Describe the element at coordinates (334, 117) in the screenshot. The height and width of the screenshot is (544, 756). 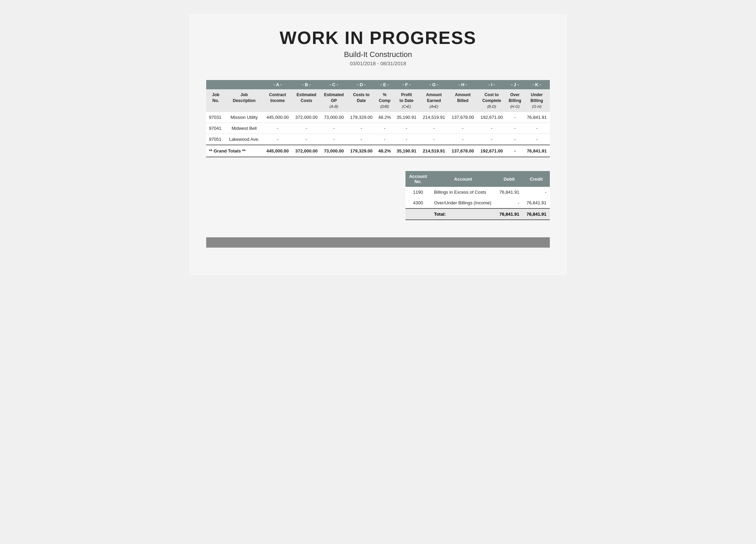
I see `est-gp: 73,000.00` at that location.